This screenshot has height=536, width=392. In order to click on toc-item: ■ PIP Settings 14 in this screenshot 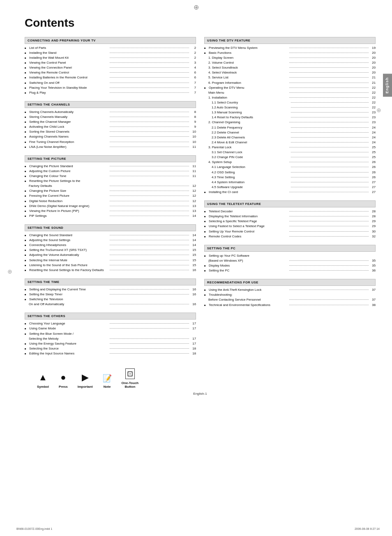, I will do `click(110, 216)`.